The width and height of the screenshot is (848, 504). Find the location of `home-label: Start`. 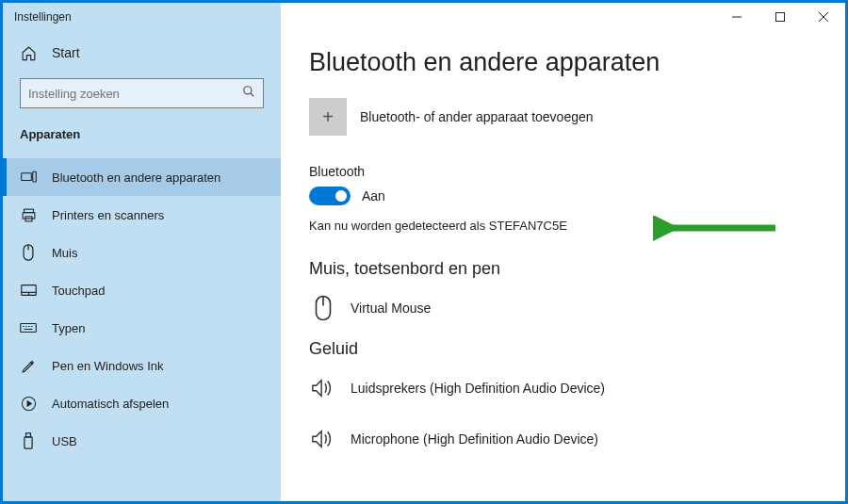

home-label: Start is located at coordinates (66, 53).